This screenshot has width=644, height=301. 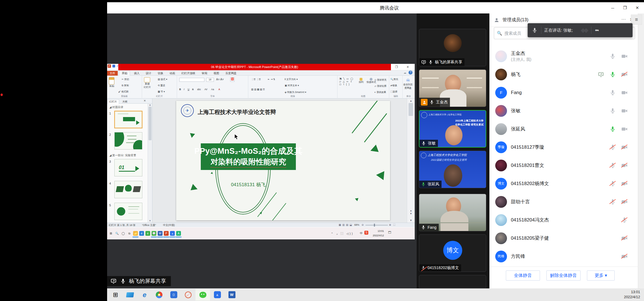 What do you see at coordinates (625, 8) in the screenshot?
I see `maximize-button: ❐` at bounding box center [625, 8].